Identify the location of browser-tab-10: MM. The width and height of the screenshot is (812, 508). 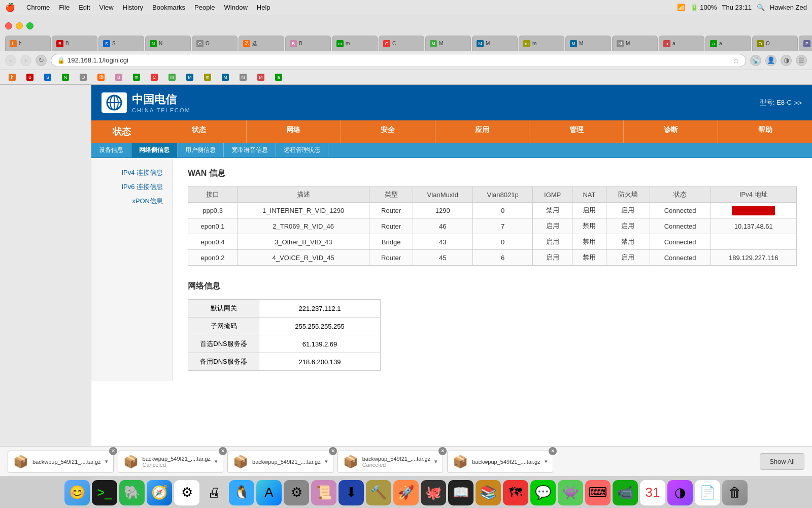
(495, 43).